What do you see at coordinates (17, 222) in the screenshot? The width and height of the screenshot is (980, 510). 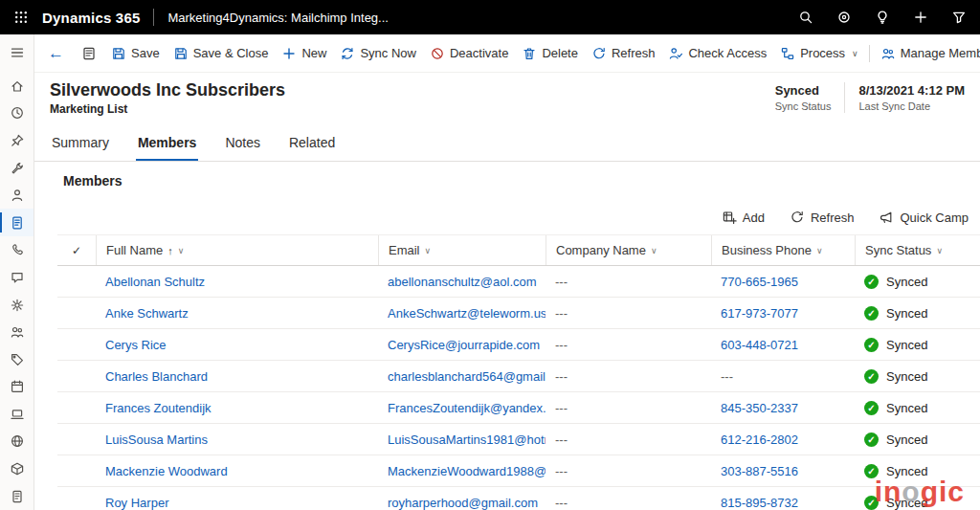 I see `sidebar-item-marketing-lists` at bounding box center [17, 222].